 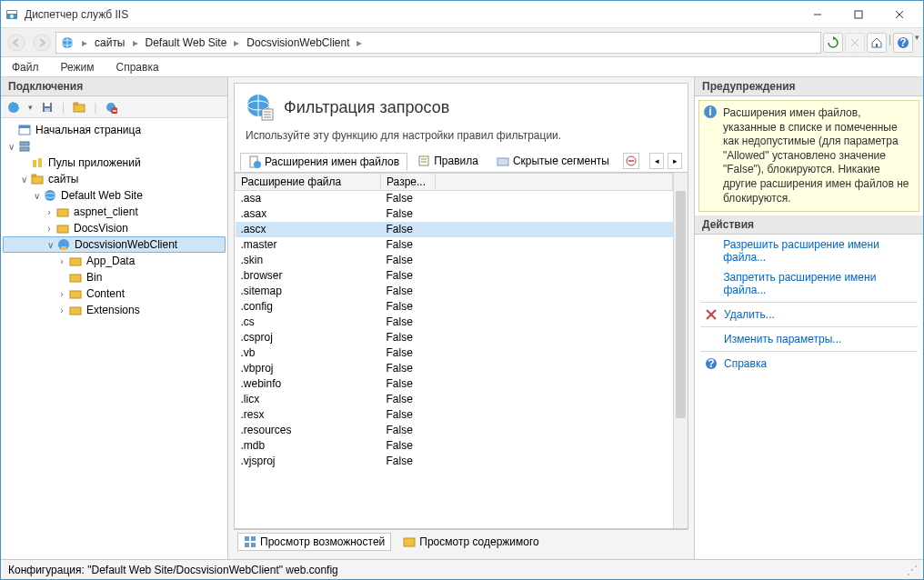 I want to click on alert-box: i Расширения имен файлов, указанные в сп…, so click(x=809, y=156).